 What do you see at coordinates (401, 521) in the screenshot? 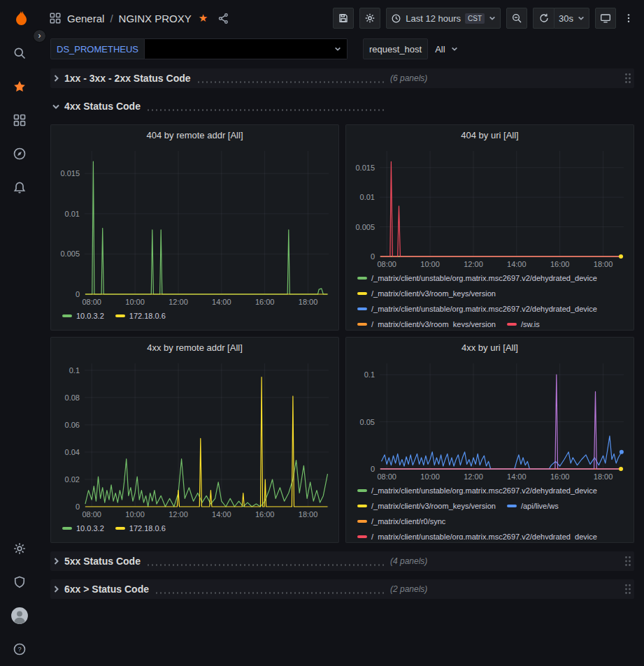
I see `legend-item: /_matrix/client/r0/sync` at bounding box center [401, 521].